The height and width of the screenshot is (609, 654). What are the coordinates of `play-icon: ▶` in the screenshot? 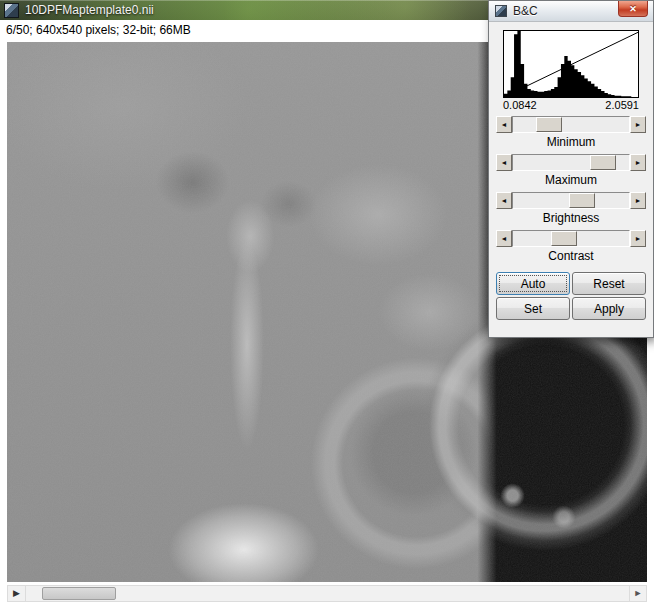 It's located at (16, 593).